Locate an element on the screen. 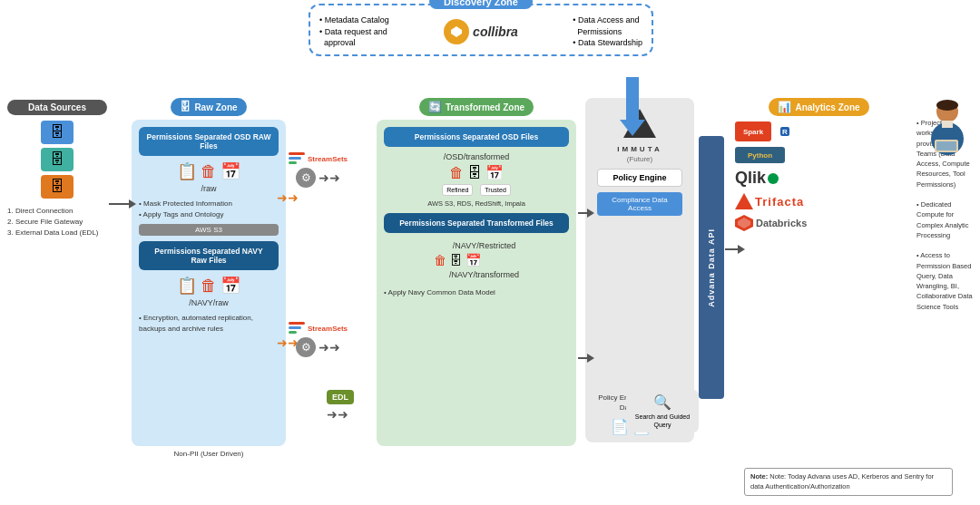 The width and height of the screenshot is (980, 505). raw-zone-label: 🗄 Raw Zone is located at coordinates (209, 107).